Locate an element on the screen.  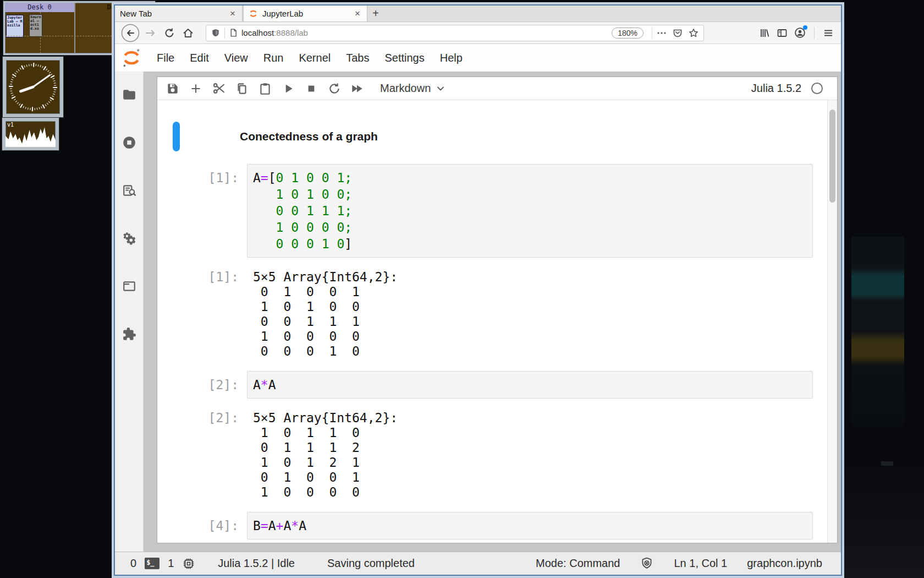
browser-navbar: localhost:8888/lab 180% is located at coordinates (478, 33).